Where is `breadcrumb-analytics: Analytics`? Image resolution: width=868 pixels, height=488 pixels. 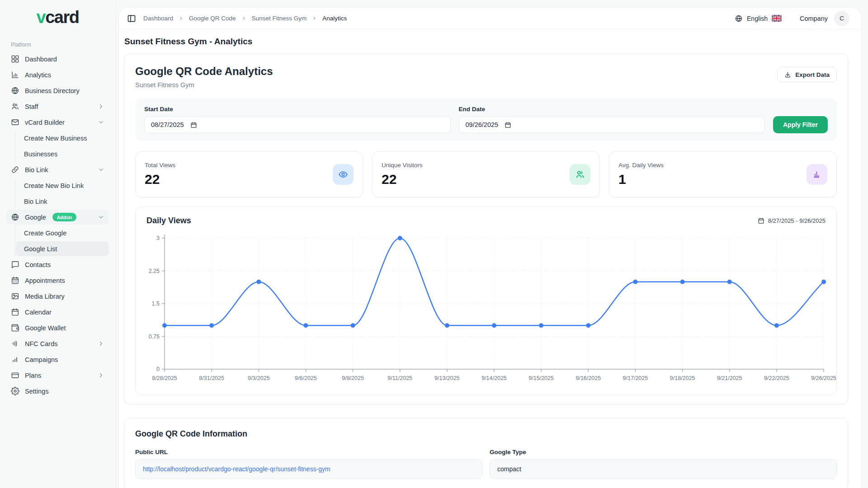
breadcrumb-analytics: Analytics is located at coordinates (335, 18).